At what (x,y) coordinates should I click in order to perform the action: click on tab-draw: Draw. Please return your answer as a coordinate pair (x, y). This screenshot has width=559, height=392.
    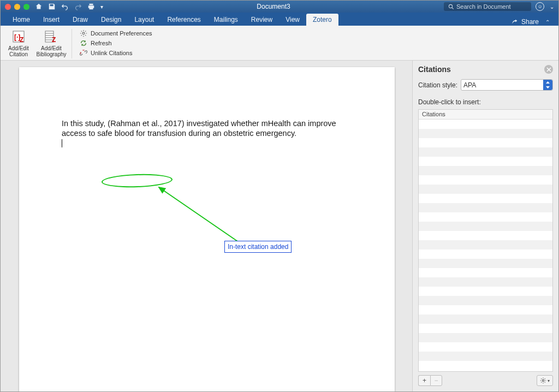
    Looking at the image, I should click on (80, 20).